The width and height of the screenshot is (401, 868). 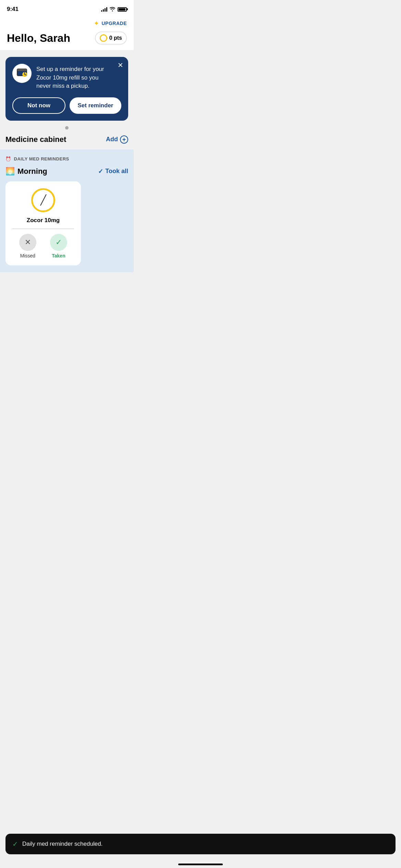 What do you see at coordinates (67, 33) in the screenshot?
I see `header: ✦ UPGRADE Hello, Sarah 0 pts` at bounding box center [67, 33].